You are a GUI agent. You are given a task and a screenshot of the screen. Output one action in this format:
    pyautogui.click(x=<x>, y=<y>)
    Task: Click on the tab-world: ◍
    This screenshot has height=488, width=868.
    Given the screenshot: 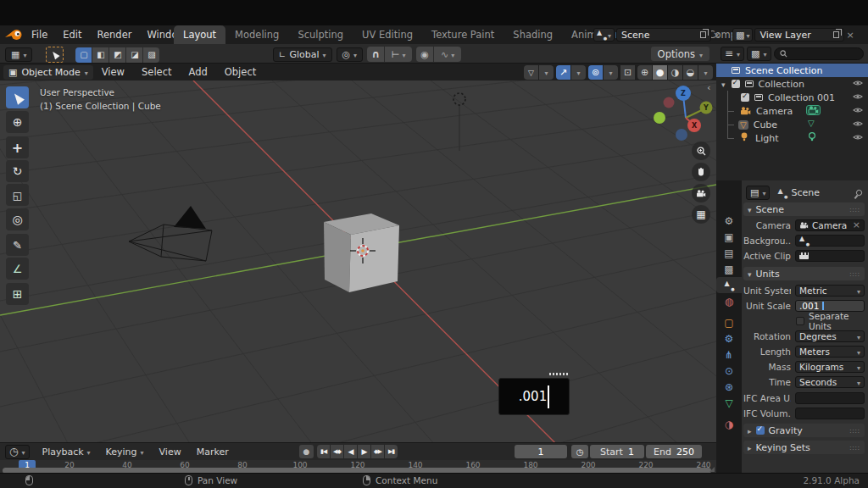 What is the action you would take?
    pyautogui.click(x=729, y=302)
    